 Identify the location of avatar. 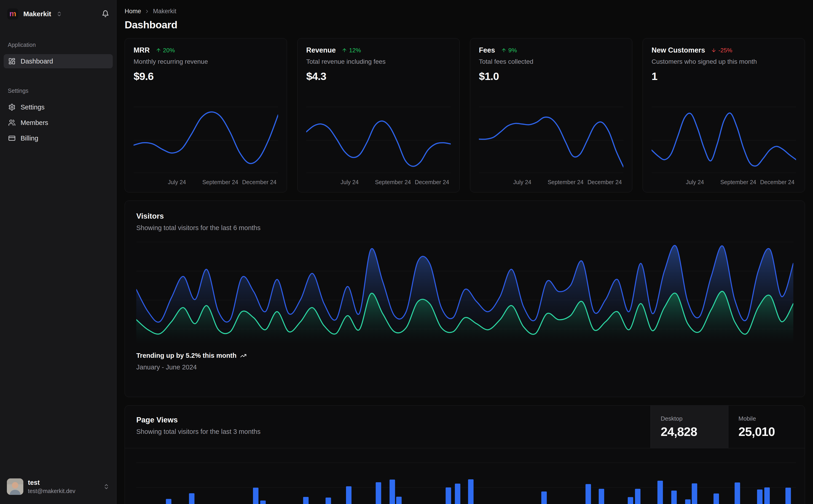
(15, 487).